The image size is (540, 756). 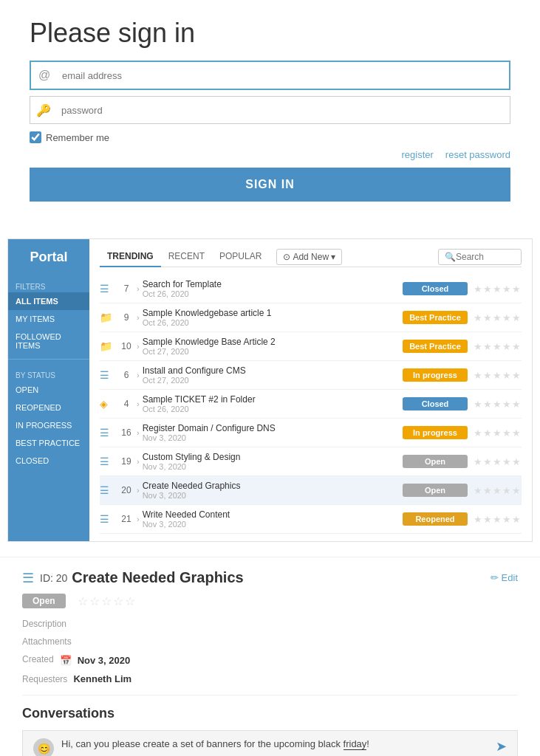 I want to click on detail-title: Create Needed Graphics, so click(x=157, y=577).